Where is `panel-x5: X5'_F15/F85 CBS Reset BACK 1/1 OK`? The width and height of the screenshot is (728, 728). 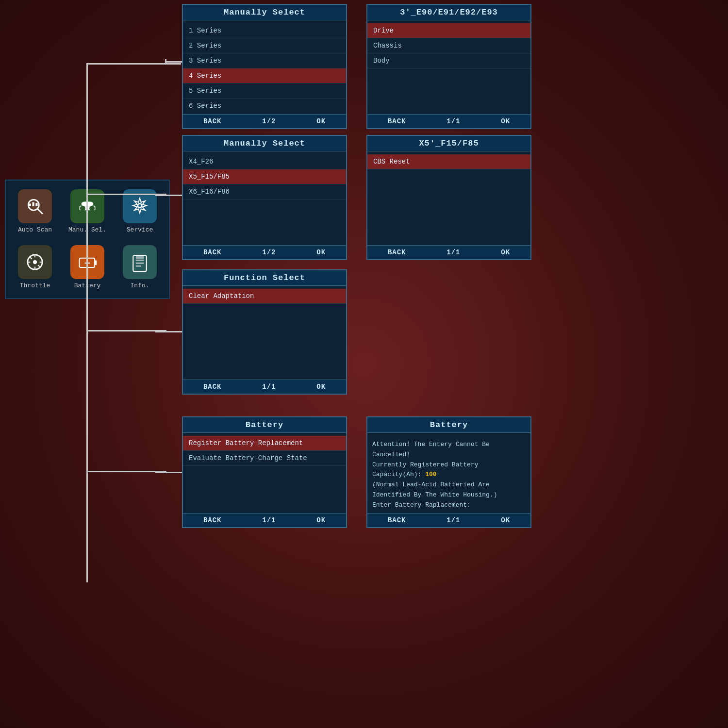 panel-x5: X5'_F15/F85 CBS Reset BACK 1/1 OK is located at coordinates (449, 198).